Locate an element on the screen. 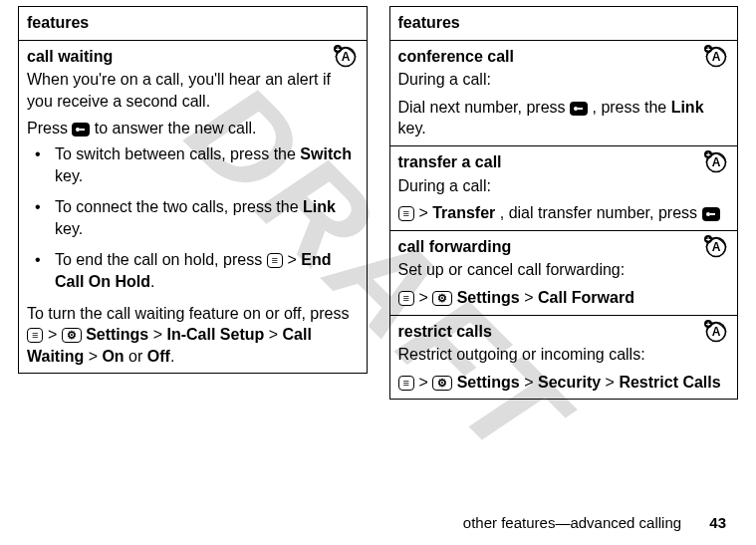 This screenshot has width=756, height=545. switch-key-label: Switch is located at coordinates (326, 153).